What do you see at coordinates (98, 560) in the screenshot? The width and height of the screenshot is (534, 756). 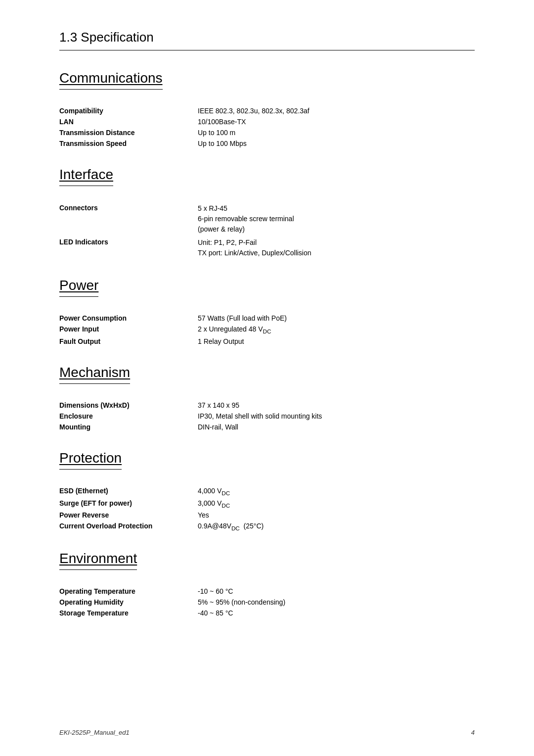 I see `section-heading-environment: Environment` at bounding box center [98, 560].